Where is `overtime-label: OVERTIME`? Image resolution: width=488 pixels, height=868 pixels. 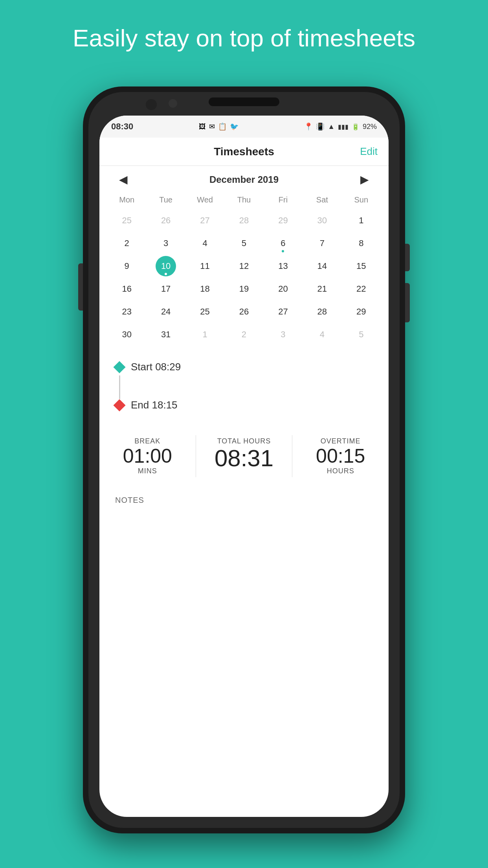 overtime-label: OVERTIME is located at coordinates (340, 441).